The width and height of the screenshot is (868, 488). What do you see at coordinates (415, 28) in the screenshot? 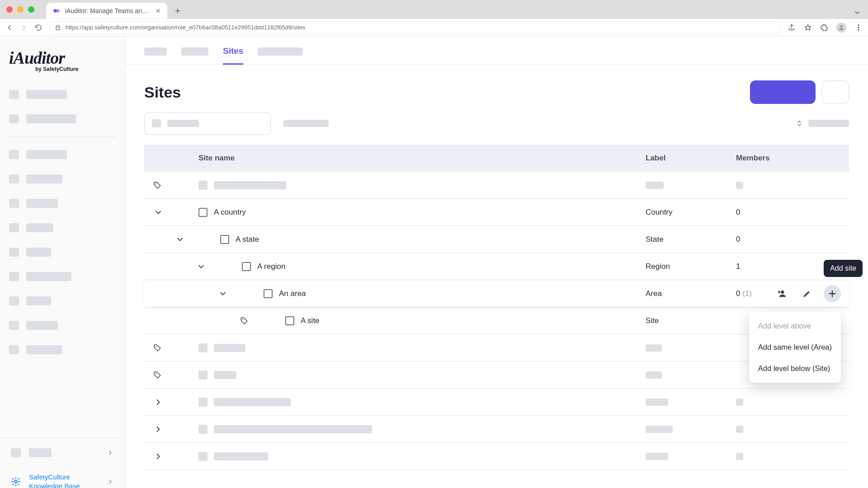
I see `address-bar: https://app.safetyculture.com/organisati…` at bounding box center [415, 28].